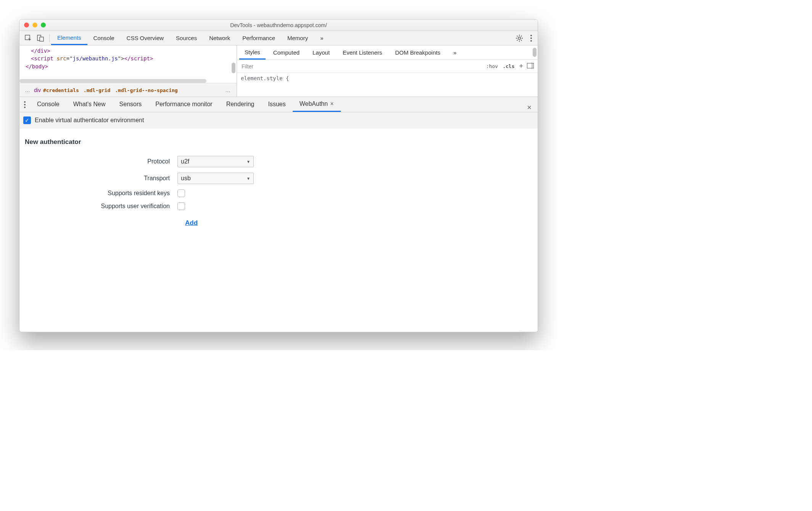 The image size is (812, 511). Describe the element at coordinates (387, 71) in the screenshot. I see `styles-panel: Styles Computed Layout Event Listeners D…` at that location.